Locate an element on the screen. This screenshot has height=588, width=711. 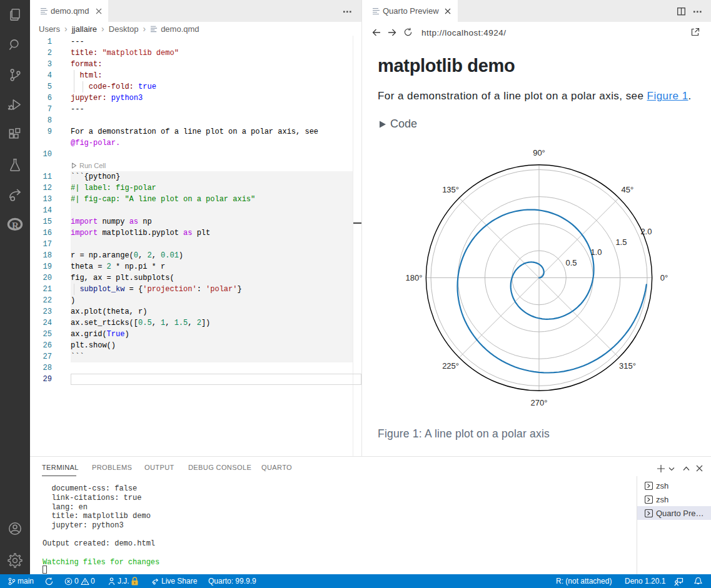
svg-text: 45° is located at coordinates (628, 190).